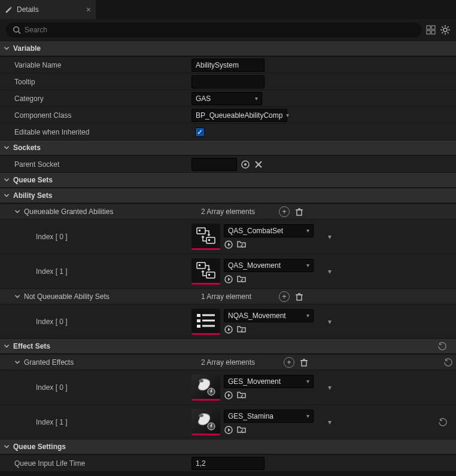 This screenshot has height=476, width=456. What do you see at coordinates (226, 297) in the screenshot?
I see `array-summary: 1 Array element` at bounding box center [226, 297].